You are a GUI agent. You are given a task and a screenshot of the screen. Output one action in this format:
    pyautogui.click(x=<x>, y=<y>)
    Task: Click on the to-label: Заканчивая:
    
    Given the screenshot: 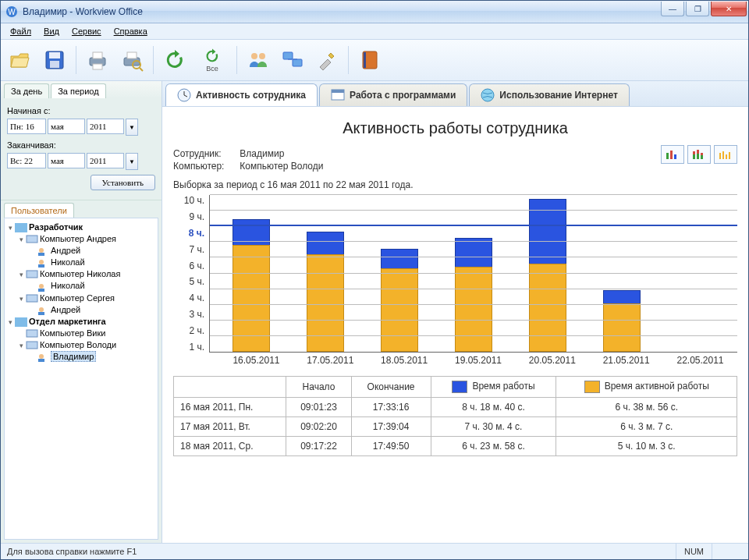 What is the action you would take?
    pyautogui.click(x=81, y=145)
    